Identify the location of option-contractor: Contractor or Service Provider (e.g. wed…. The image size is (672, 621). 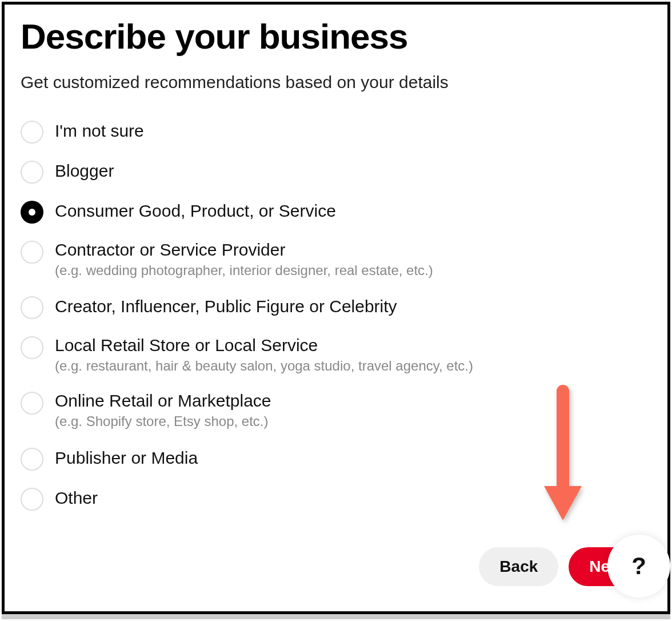
(336, 260).